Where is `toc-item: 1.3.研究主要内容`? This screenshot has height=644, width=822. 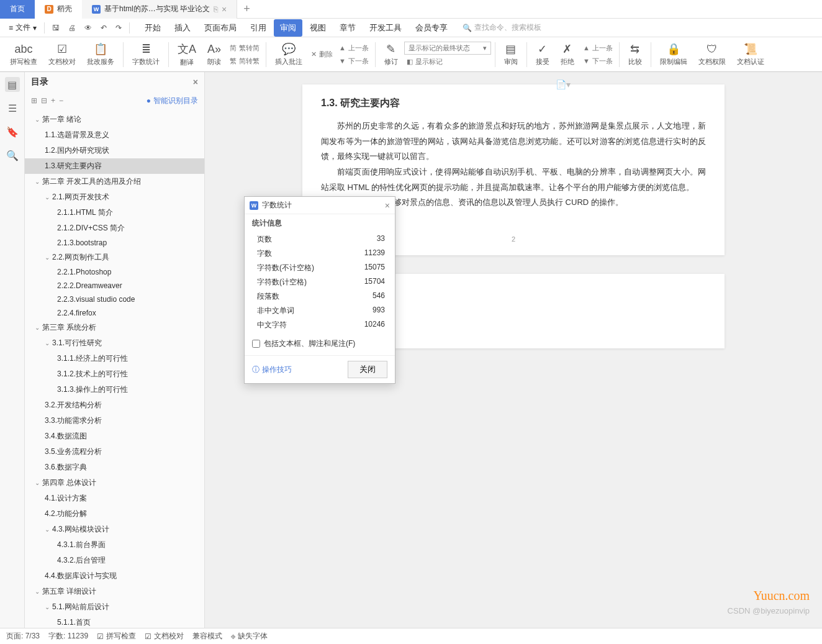
toc-item: 1.3.研究主要内容 is located at coordinates (114, 166).